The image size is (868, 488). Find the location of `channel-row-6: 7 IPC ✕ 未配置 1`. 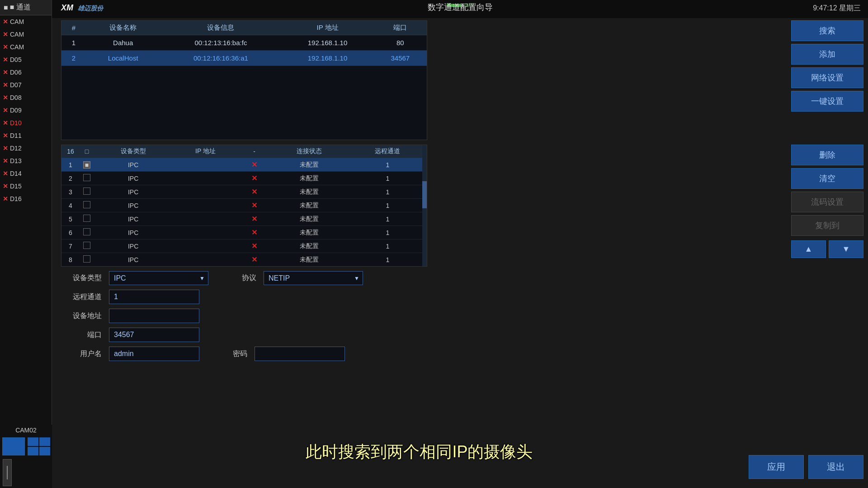

channel-row-6: 7 IPC ✕ 未配置 1 is located at coordinates (244, 246).